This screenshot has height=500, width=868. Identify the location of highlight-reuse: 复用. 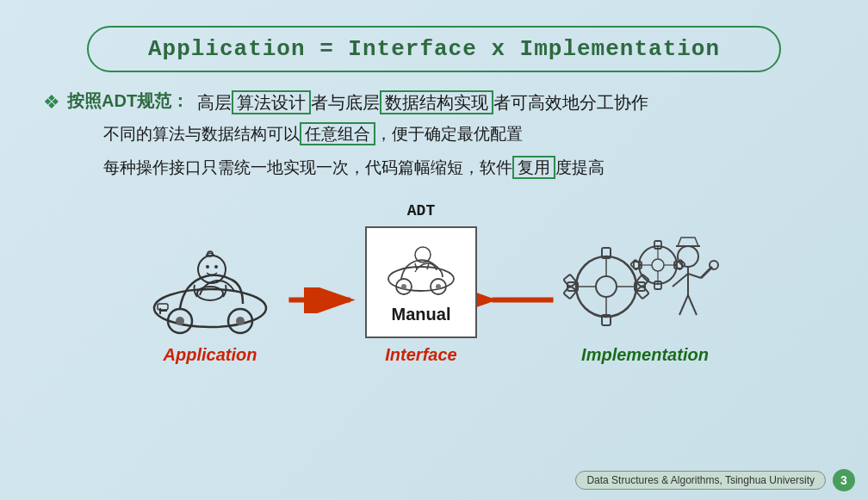
(534, 167).